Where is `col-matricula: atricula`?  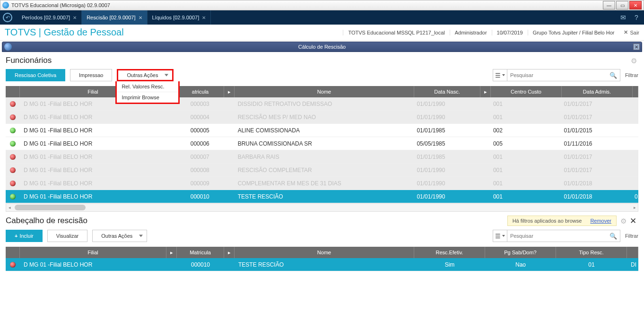
col-matricula: atricula is located at coordinates (200, 92).